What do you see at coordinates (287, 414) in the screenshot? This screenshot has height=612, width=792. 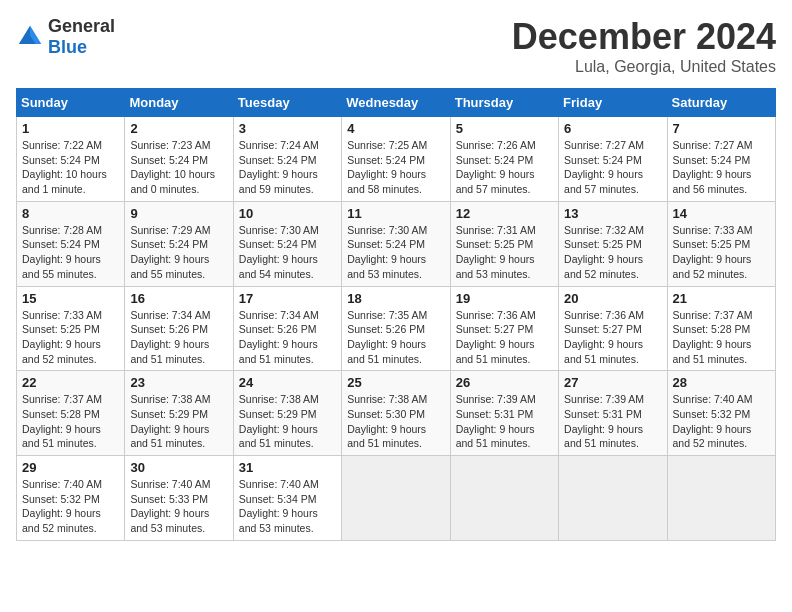 I see `calendar-cell: 24 Sunrise: 7:38 AMSunset: 5:29 PMDaylig…` at bounding box center [287, 414].